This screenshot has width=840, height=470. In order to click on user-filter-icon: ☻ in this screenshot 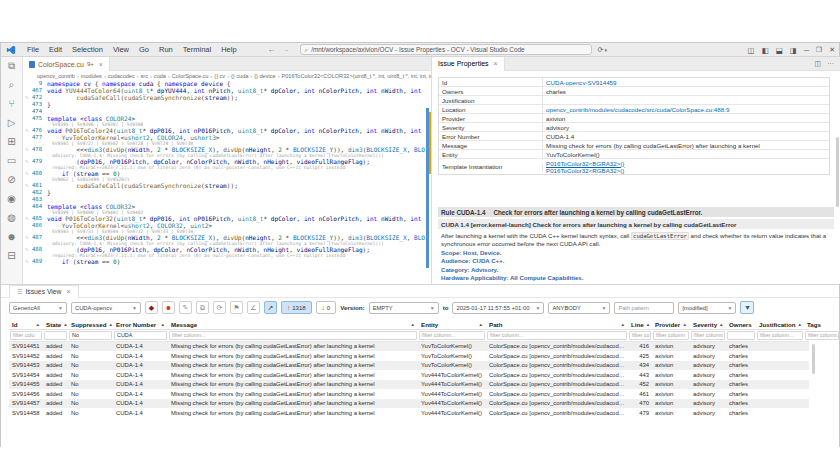, I will do `click(168, 308)`.